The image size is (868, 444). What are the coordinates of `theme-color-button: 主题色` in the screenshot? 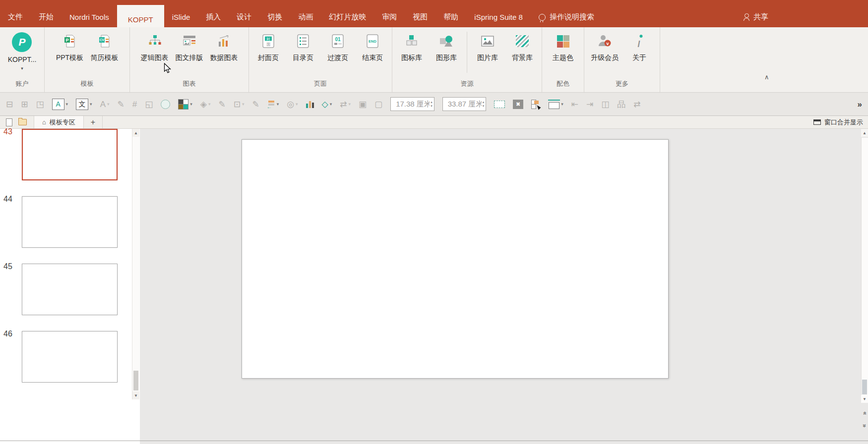 It's located at (563, 54).